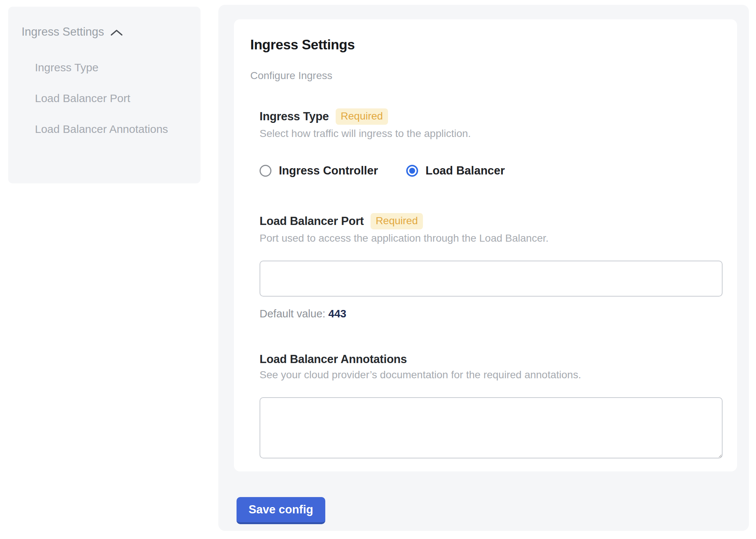 Image resolution: width=756 pixels, height=539 pixels. What do you see at coordinates (337, 314) in the screenshot?
I see `default-value: 443` at bounding box center [337, 314].